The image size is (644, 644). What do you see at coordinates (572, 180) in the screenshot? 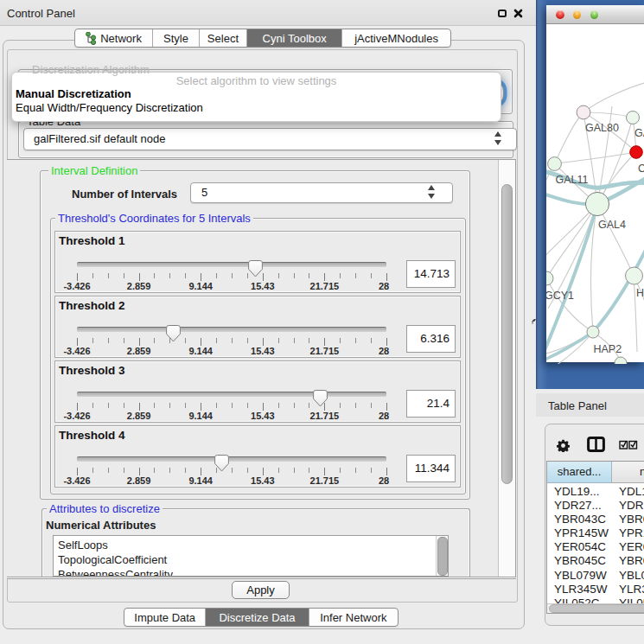
I see `svg-text: GAL11` at bounding box center [572, 180].